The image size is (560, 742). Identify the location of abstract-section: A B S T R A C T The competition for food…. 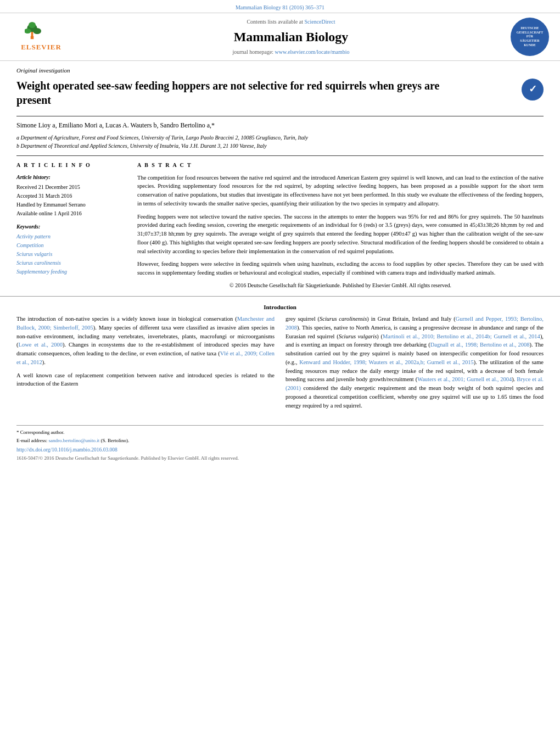
(340, 225).